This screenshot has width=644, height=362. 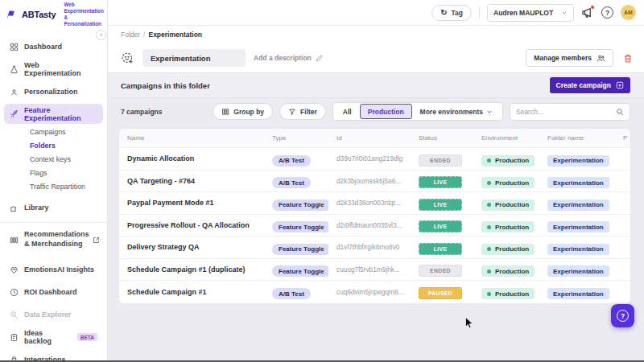 What do you see at coordinates (84, 14) in the screenshot?
I see `brand-tagline: Web Experimentation& Personalization` at bounding box center [84, 14].